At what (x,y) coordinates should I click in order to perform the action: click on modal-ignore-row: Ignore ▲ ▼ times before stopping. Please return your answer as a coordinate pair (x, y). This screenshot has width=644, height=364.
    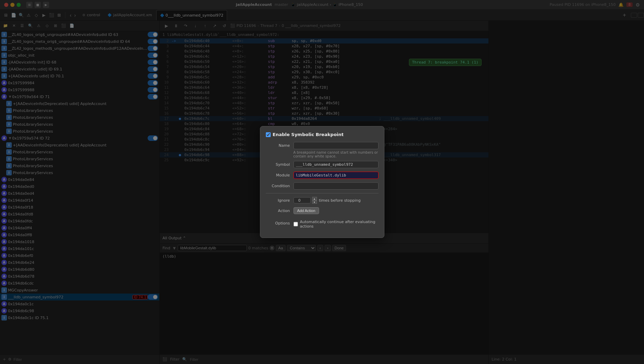
    Looking at the image, I should click on (322, 200).